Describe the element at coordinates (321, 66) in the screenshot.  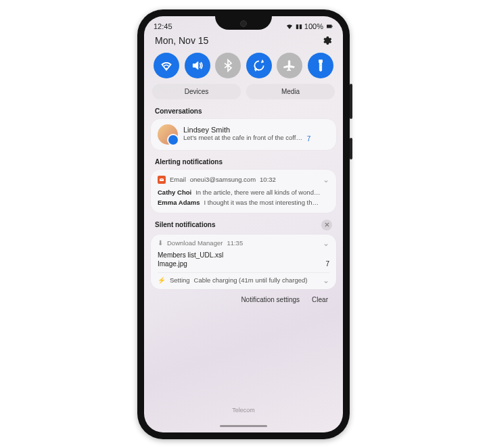
I see `flashlight-toggle` at that location.